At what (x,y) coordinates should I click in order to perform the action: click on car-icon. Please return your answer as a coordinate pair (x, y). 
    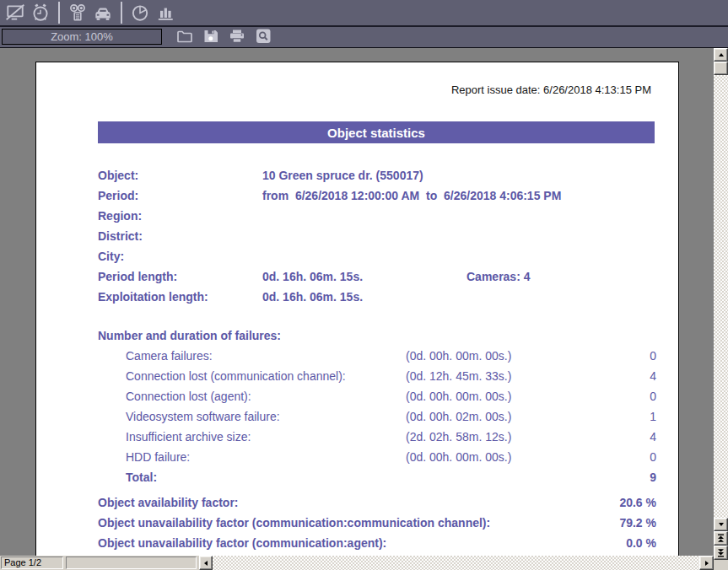
    Looking at the image, I should click on (103, 13).